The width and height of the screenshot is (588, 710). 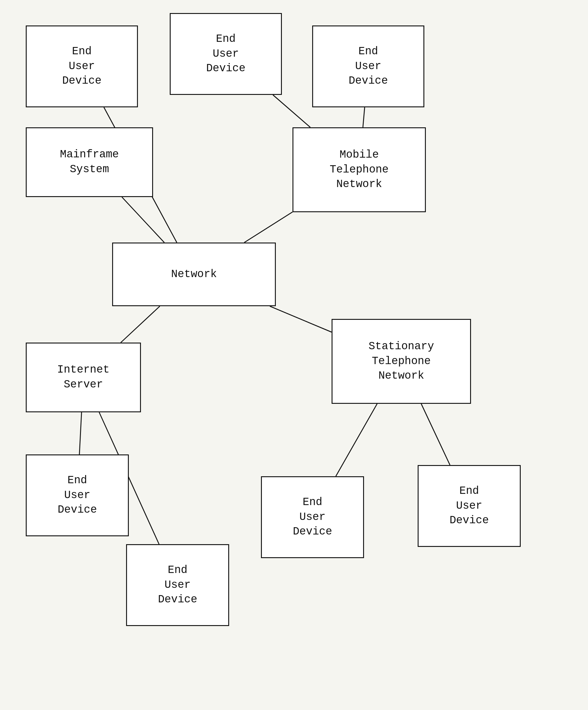 I want to click on connection-net-stn, so click(x=301, y=319).